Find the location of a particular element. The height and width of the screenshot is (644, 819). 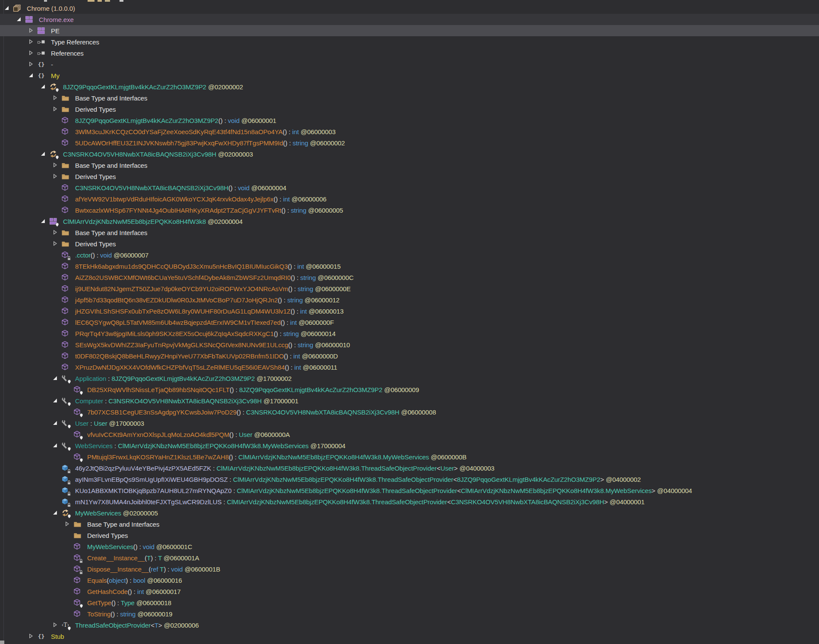

node-method: Create__Instance__(T) : T @0600001A is located at coordinates (410, 558).